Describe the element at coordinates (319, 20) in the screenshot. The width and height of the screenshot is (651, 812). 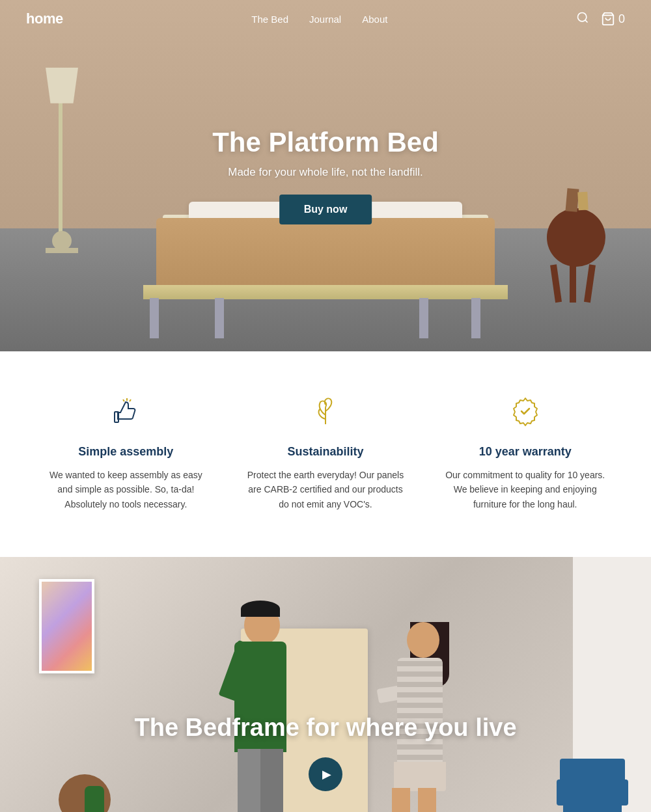
I see `nav-links: The Bed Journal About` at that location.